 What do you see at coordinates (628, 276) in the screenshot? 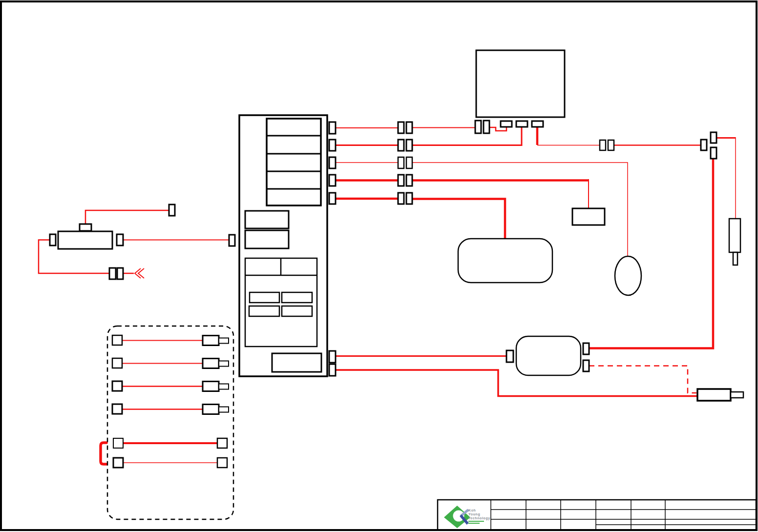
I see `mouse-device` at bounding box center [628, 276].